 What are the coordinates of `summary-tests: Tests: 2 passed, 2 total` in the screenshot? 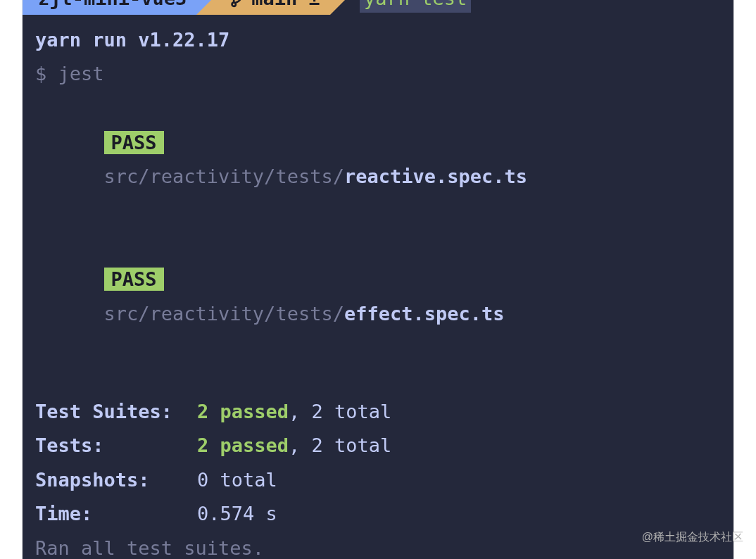 It's located at (378, 446).